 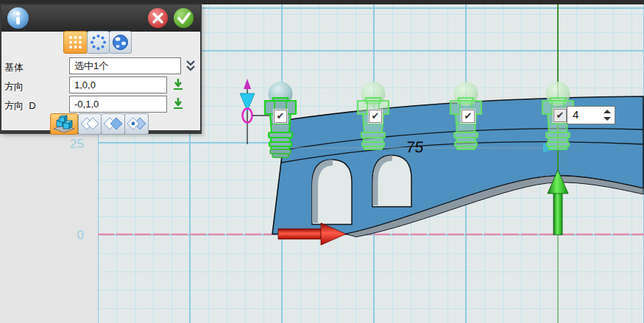 What do you see at coordinates (415, 147) in the screenshot?
I see `dimension-value-label: 75` at bounding box center [415, 147].